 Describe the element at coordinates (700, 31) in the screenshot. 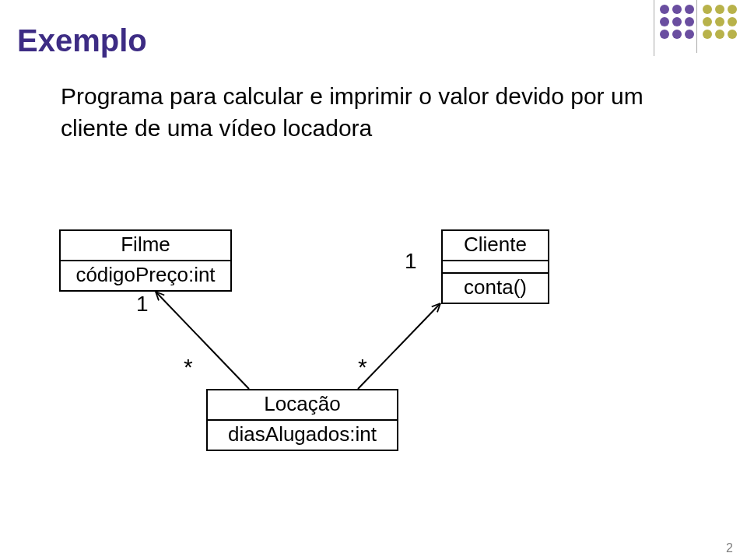

I see `decorative-dot-motif` at that location.